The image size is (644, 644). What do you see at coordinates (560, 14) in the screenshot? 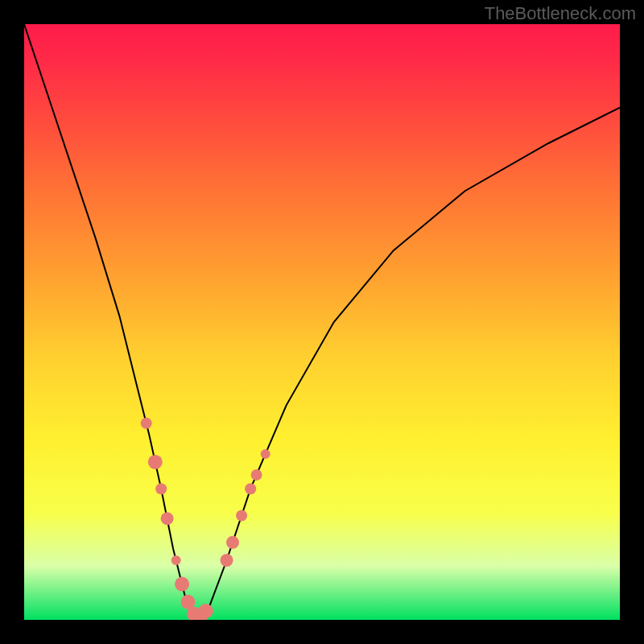
I see `watermark-text: TheBottleneck.com` at bounding box center [560, 14].